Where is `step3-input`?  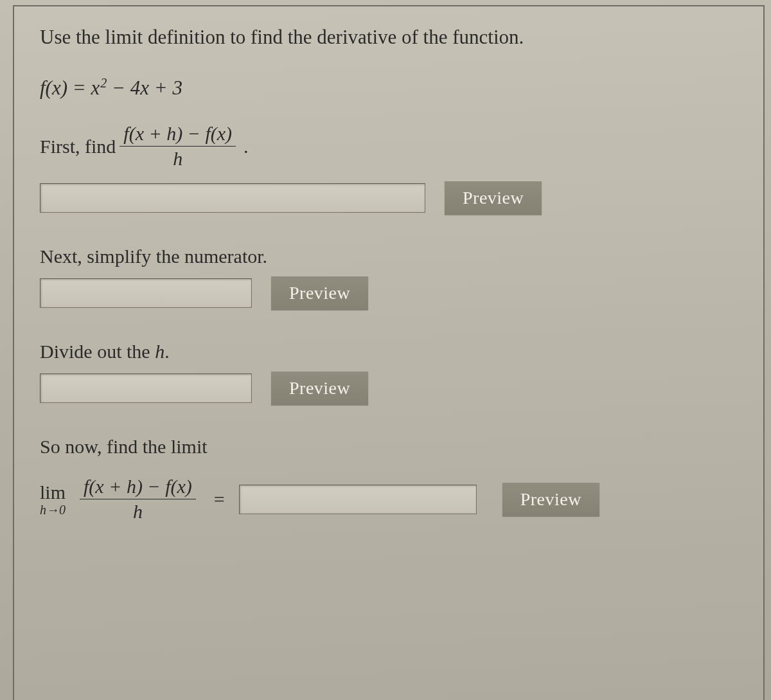
step3-input is located at coordinates (146, 388).